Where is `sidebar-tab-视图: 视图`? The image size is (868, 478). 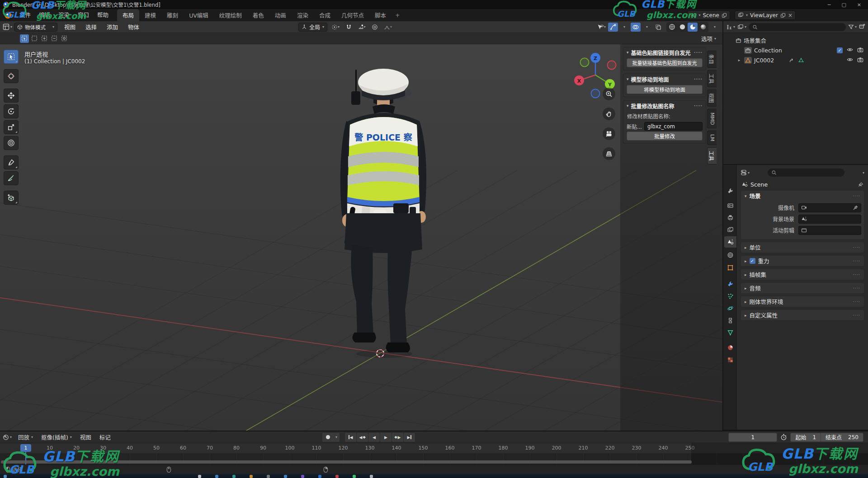 sidebar-tab-视图: 视图 is located at coordinates (712, 98).